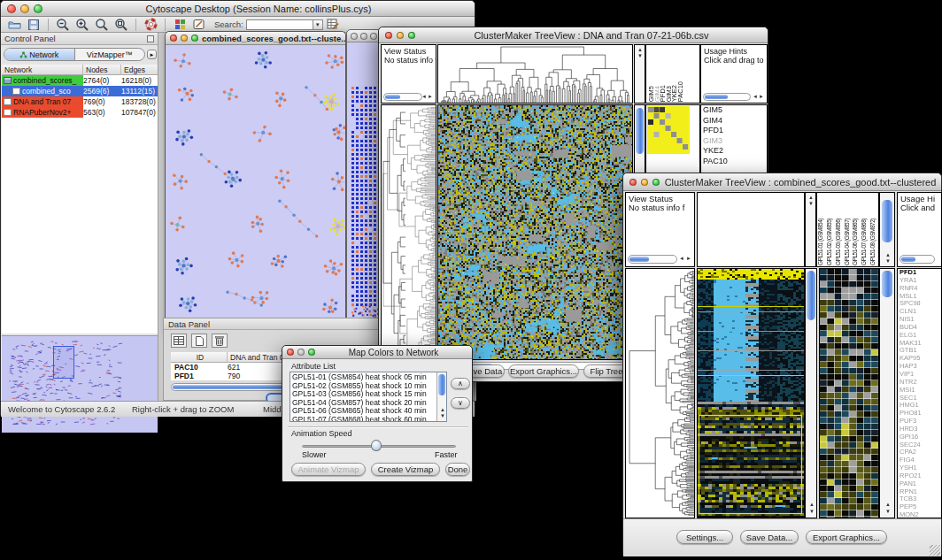 This screenshot has height=560, width=942. I want to click on column-label: PAC10, so click(680, 92).